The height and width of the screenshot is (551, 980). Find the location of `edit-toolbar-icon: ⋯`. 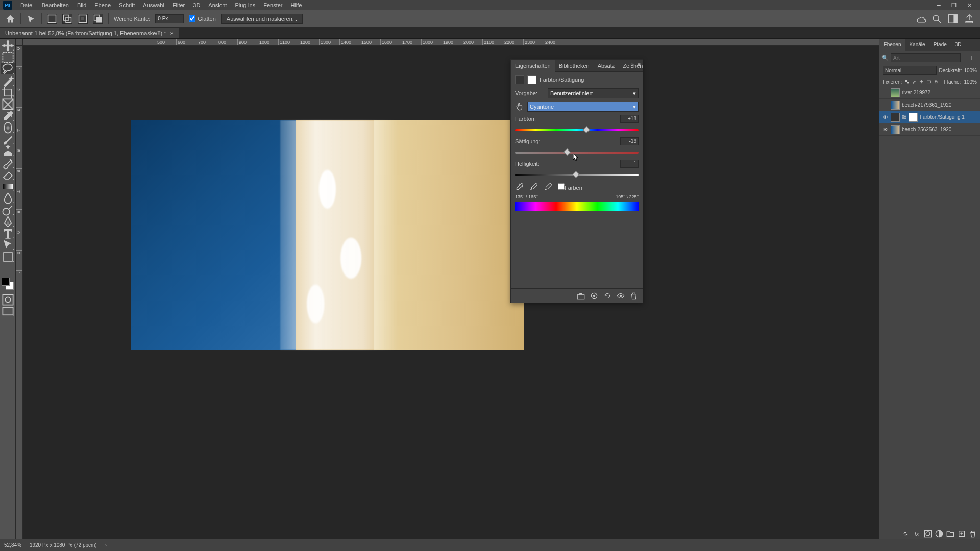

edit-toolbar-icon: ⋯ is located at coordinates (8, 268).